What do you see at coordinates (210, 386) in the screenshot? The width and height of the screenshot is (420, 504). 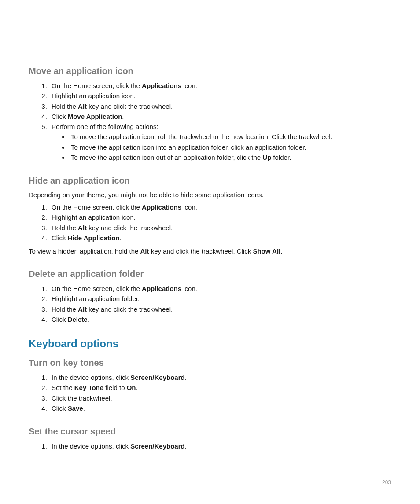 I see `section-turn-on-key-tones: Turn on key tones In the device options,…` at bounding box center [210, 386].